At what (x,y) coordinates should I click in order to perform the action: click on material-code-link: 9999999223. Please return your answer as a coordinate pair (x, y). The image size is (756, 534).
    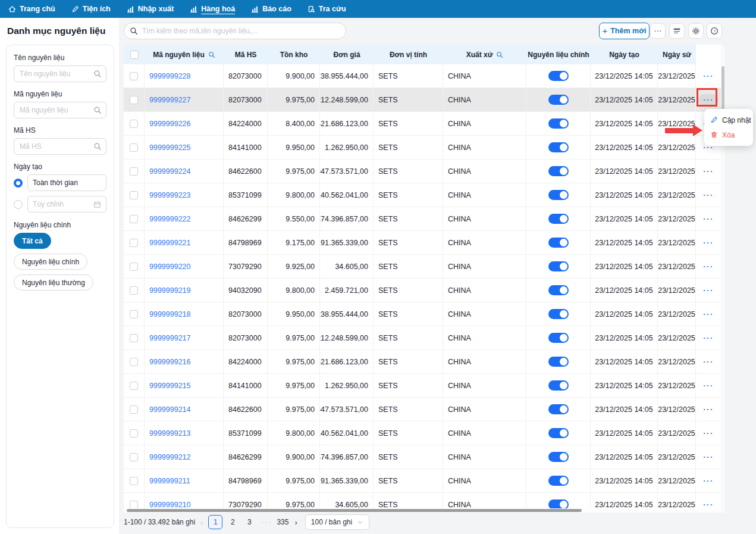
    Looking at the image, I should click on (170, 195).